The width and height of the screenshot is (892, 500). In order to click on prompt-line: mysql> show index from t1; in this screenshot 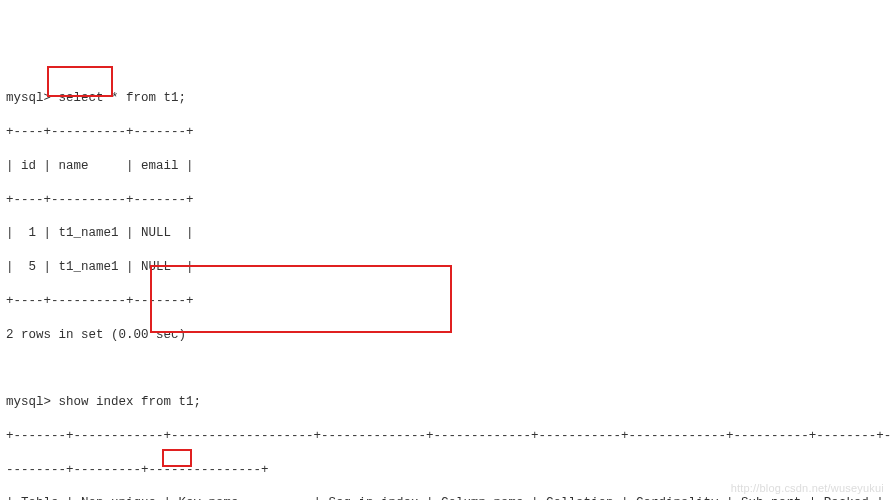, I will do `click(449, 402)`.